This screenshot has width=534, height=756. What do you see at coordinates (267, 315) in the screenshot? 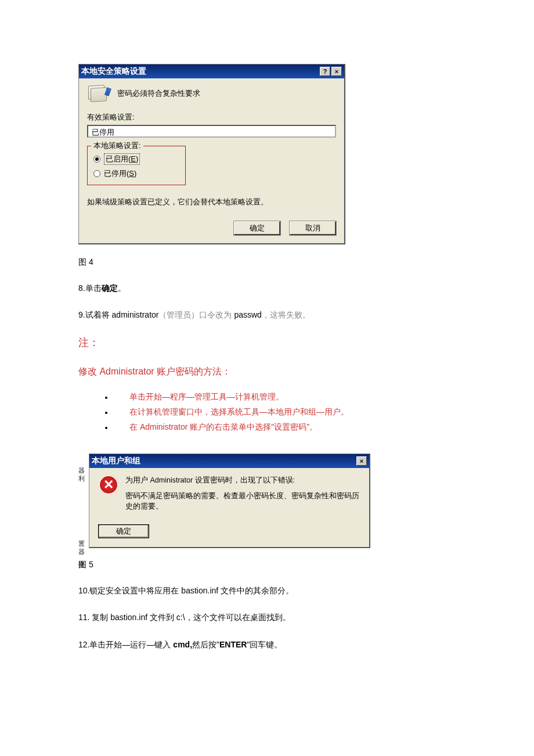
I see `step-9: 9.试着将 administrator（管理员）口令改为 passwd，这将失败…` at bounding box center [267, 315].